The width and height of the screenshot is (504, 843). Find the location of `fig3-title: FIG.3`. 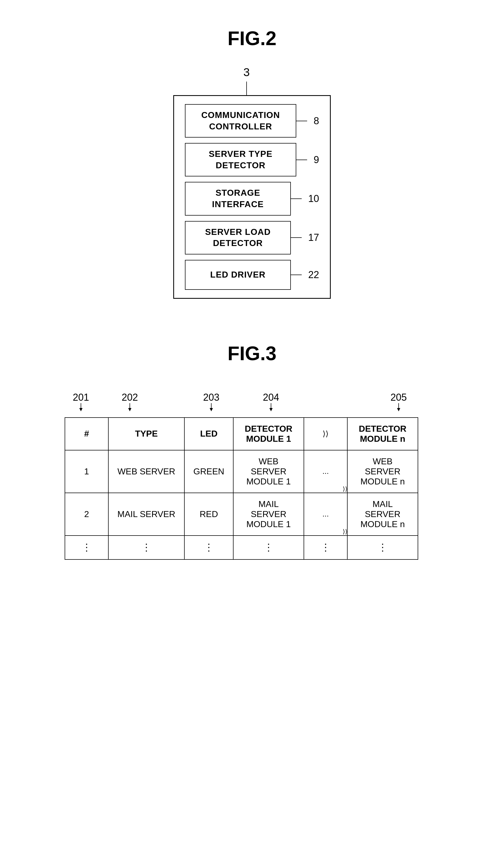

fig3-title: FIG.3 is located at coordinates (252, 354).